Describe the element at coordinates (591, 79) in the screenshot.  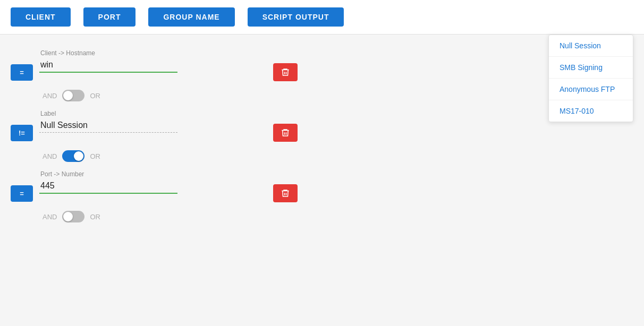
I see `dropdown-menu: Null Session SMB Signing Anonymous FTP M…` at that location.